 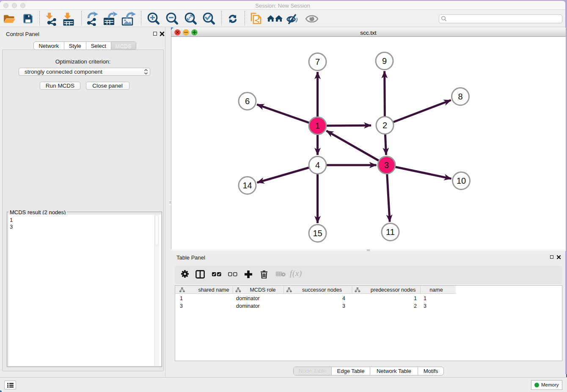 I want to click on svg-text: 3, so click(x=387, y=165).